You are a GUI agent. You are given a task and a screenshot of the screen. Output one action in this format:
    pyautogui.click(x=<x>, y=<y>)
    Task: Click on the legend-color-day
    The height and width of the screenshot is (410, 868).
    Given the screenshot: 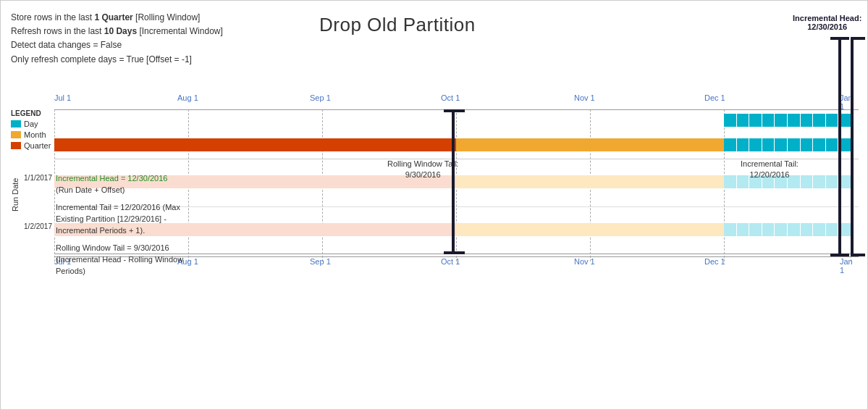 What is the action you would take?
    pyautogui.click(x=16, y=124)
    